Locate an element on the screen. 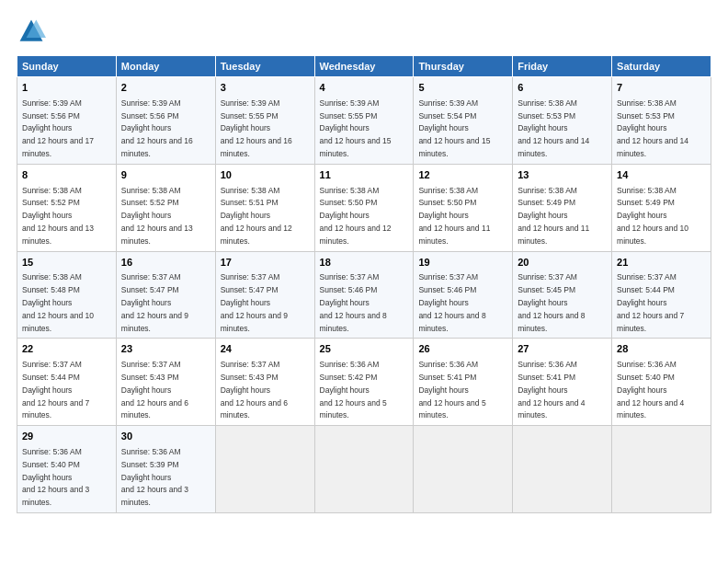 This screenshot has height=563, width=728. day-cell: 28Sunrise: 5:36 AMSunset: 5:40 PMDayligh… is located at coordinates (662, 383).